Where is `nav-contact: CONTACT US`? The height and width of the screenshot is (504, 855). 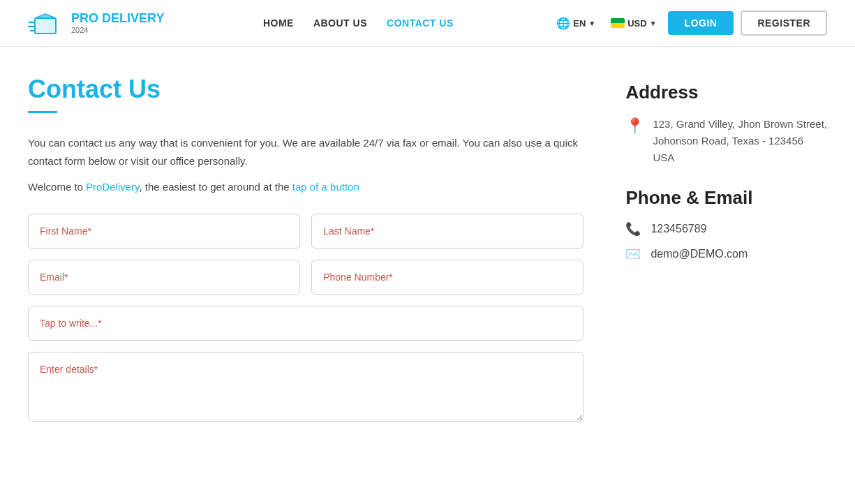 nav-contact: CONTACT US is located at coordinates (420, 23).